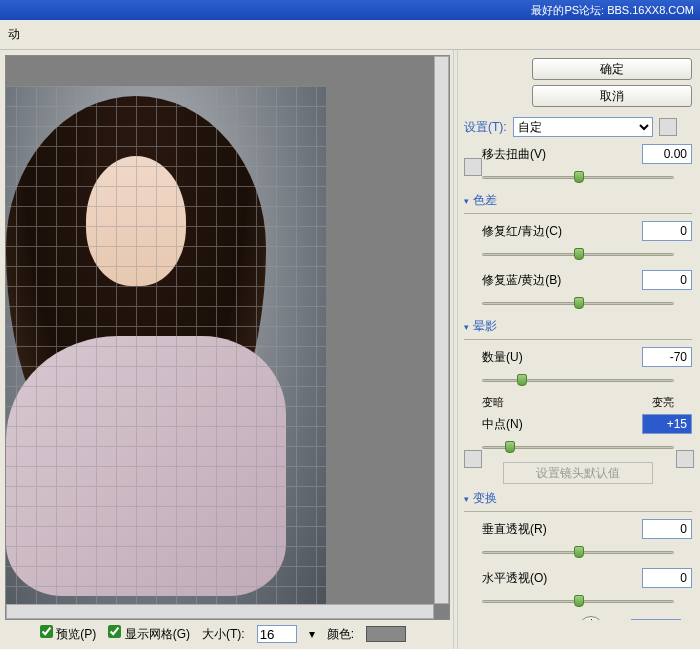 This screenshot has height=649, width=700. Describe the element at coordinates (527, 358) in the screenshot. I see `vignette-amount-label: 数量(U)` at that location.